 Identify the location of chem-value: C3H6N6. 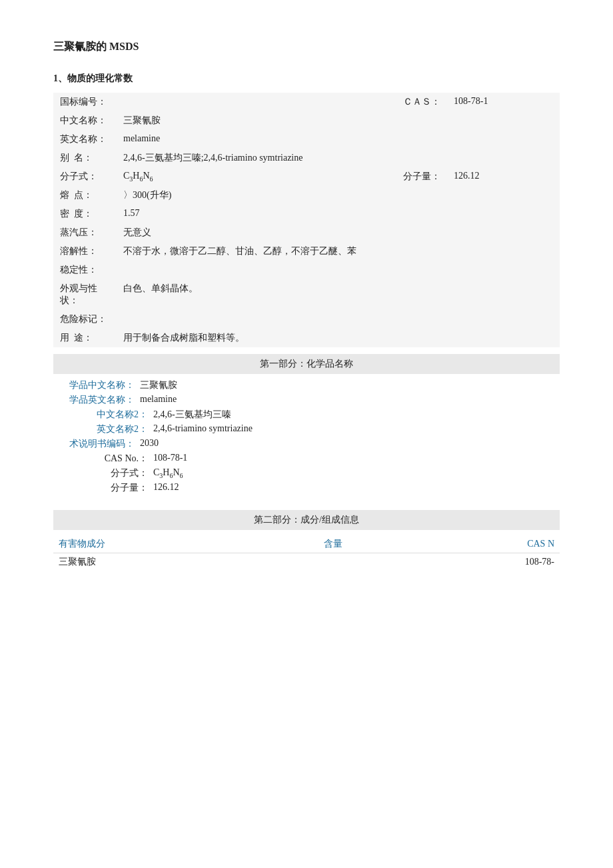
(168, 473).